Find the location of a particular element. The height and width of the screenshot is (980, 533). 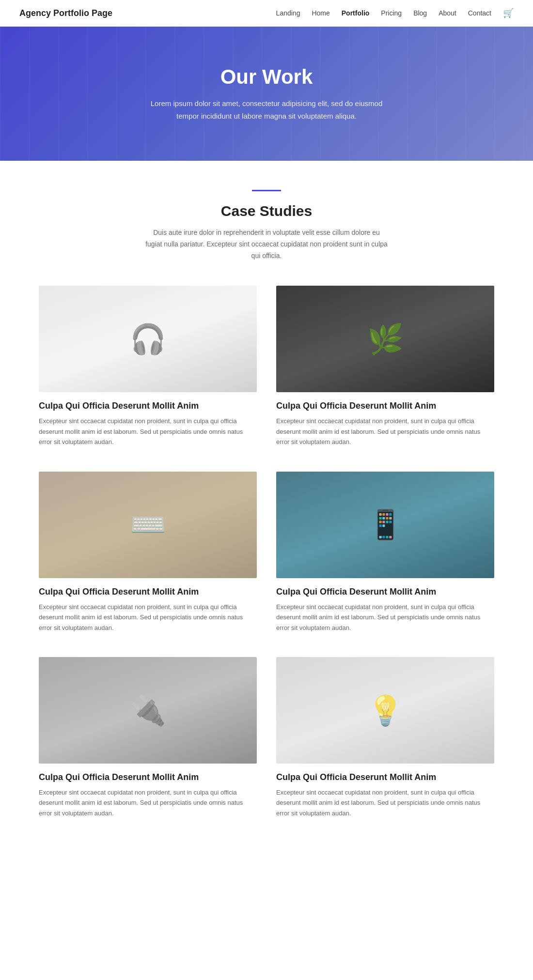

nav-item-pricing: Pricing is located at coordinates (392, 13).